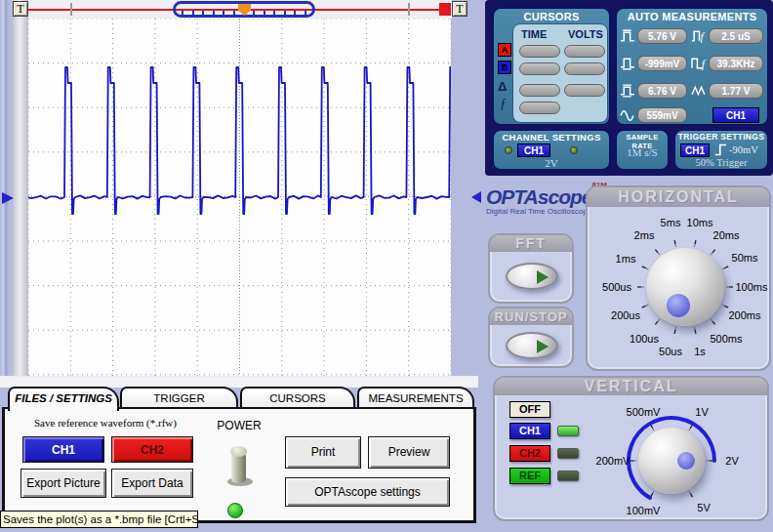  I want to click on freq-label: ƒ, so click(504, 104).